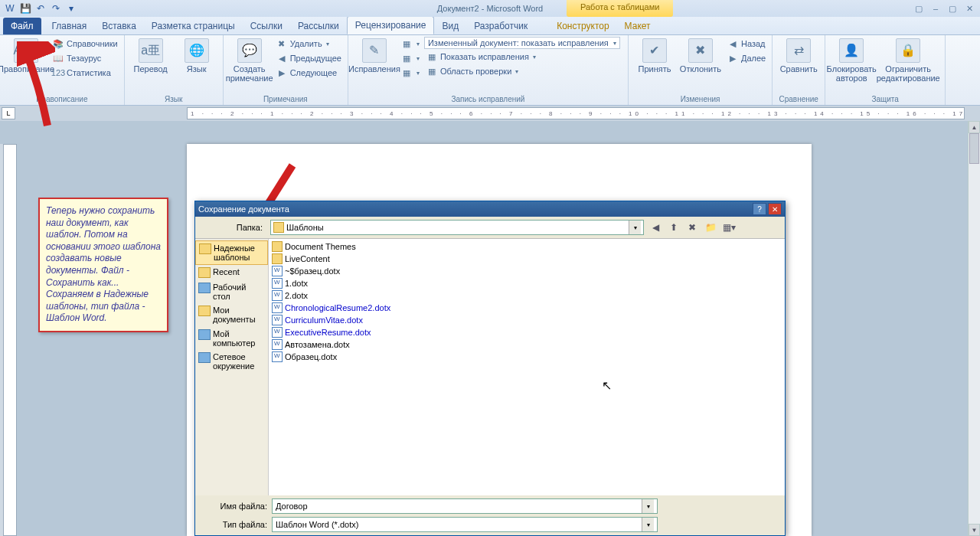  Describe the element at coordinates (197, 55) in the screenshot. I see `language-button: 🌐Язык` at that location.